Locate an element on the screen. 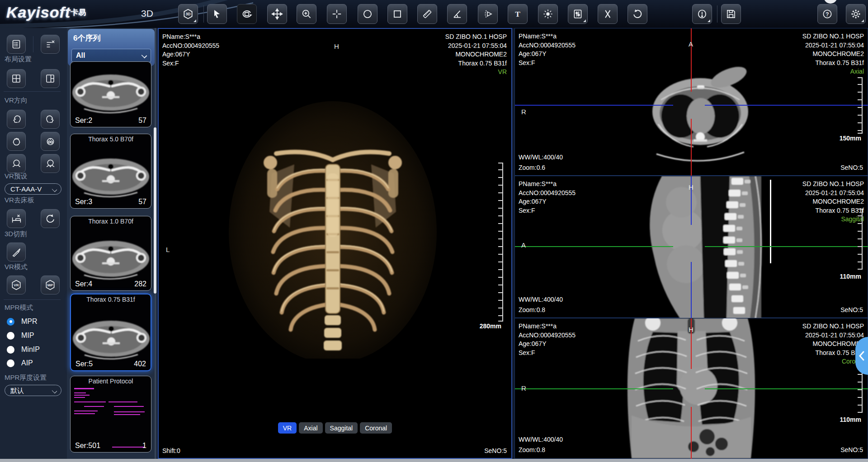 This screenshot has height=462, width=868. delete-tool-button is located at coordinates (608, 14).